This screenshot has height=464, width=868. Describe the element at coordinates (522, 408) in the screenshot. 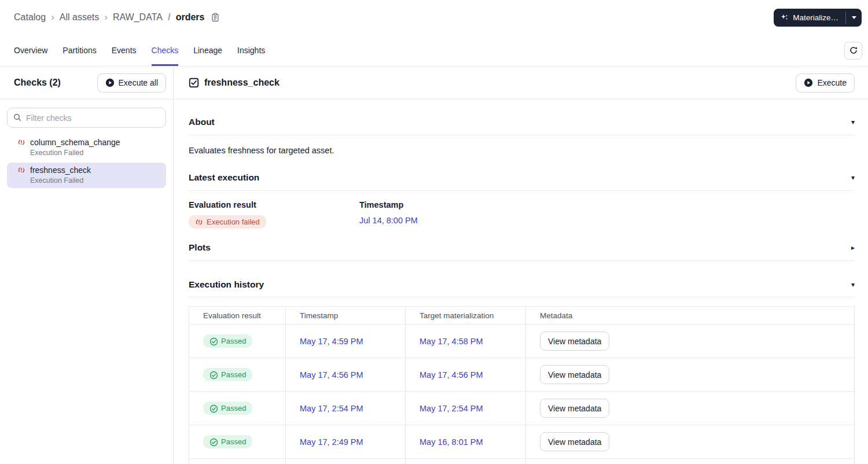

I see `table-row: PassedMay 17, 2:54 PMMay 17, 2:54 PMView…` at that location.